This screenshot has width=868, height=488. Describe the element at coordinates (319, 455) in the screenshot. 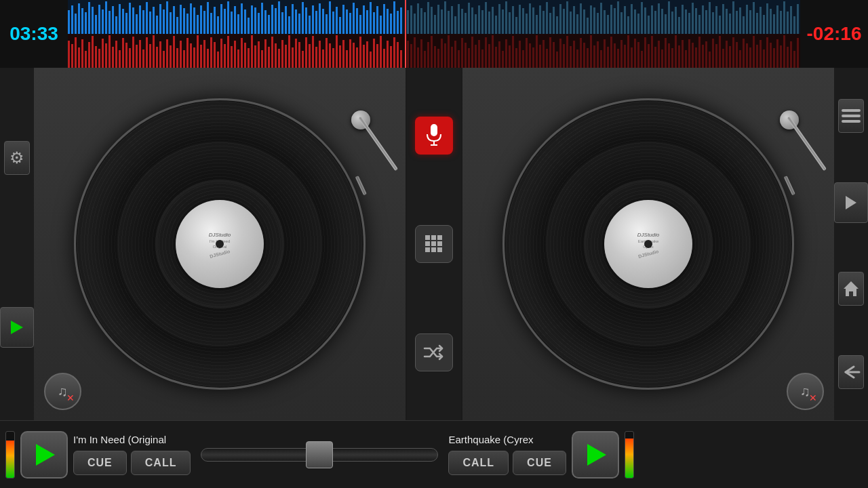

I see `crossfader-knob` at that location.